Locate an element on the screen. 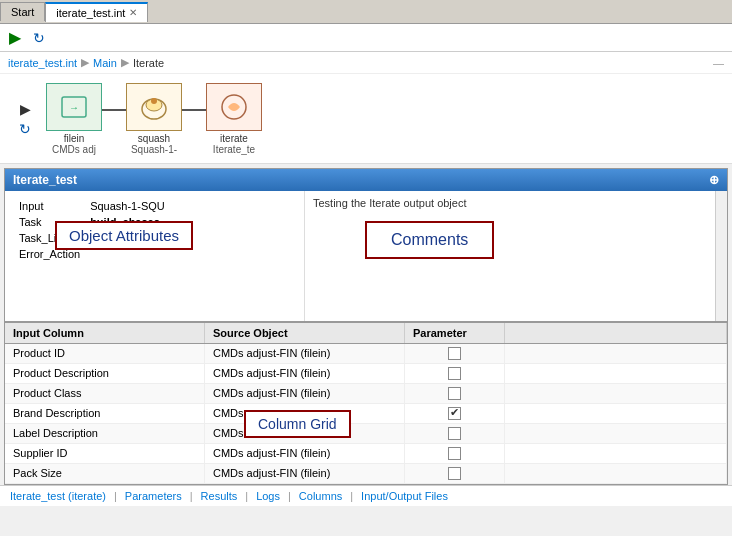  grid-header: Input Column Source Object Parameter is located at coordinates (366, 334).